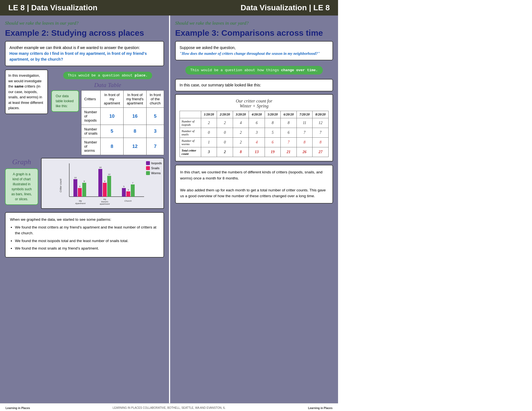 This screenshot has height=411, width=532. I want to click on data-table: Critters In front of my apartment In fro…, so click(122, 123).